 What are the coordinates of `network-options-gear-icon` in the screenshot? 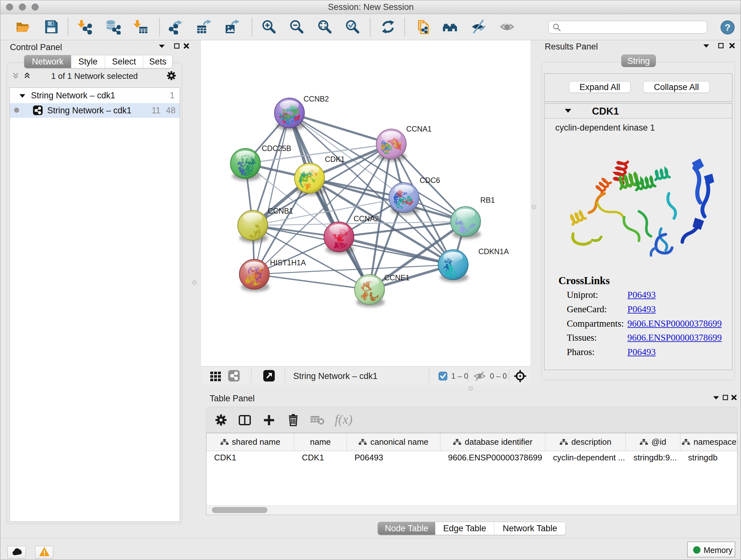 It's located at (172, 76).